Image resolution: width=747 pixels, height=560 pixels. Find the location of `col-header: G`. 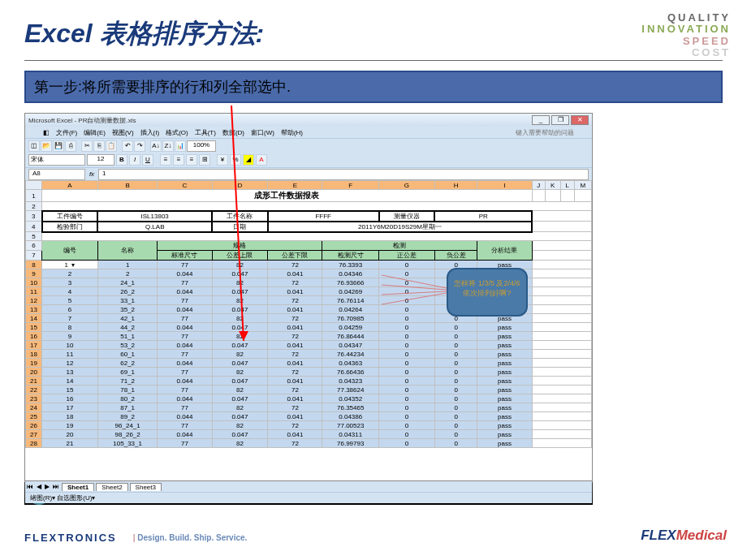

col-header: G is located at coordinates (408, 185).